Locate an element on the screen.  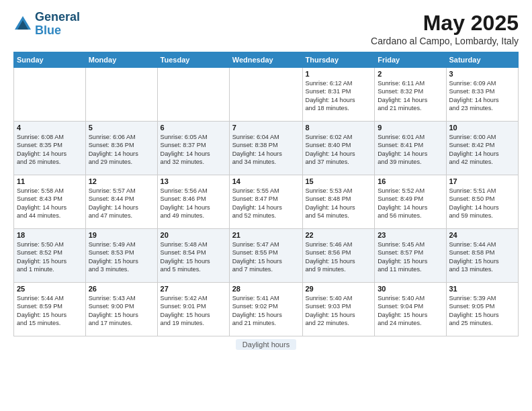
calendar-day-header: Saturday is located at coordinates (482, 60).